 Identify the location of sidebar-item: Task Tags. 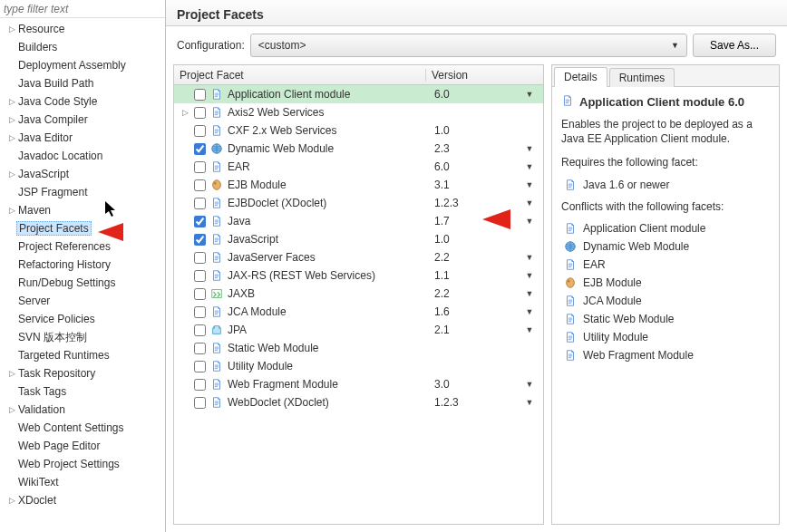
(83, 392).